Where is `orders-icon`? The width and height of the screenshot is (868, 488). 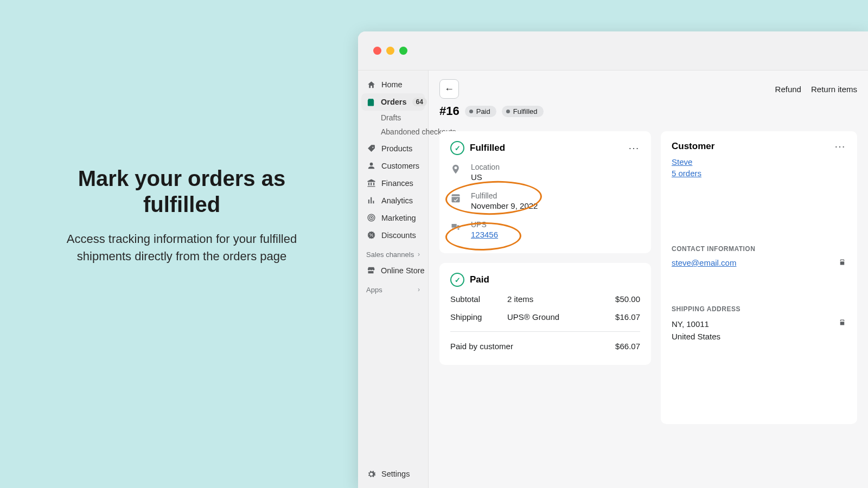 orders-icon is located at coordinates (371, 102).